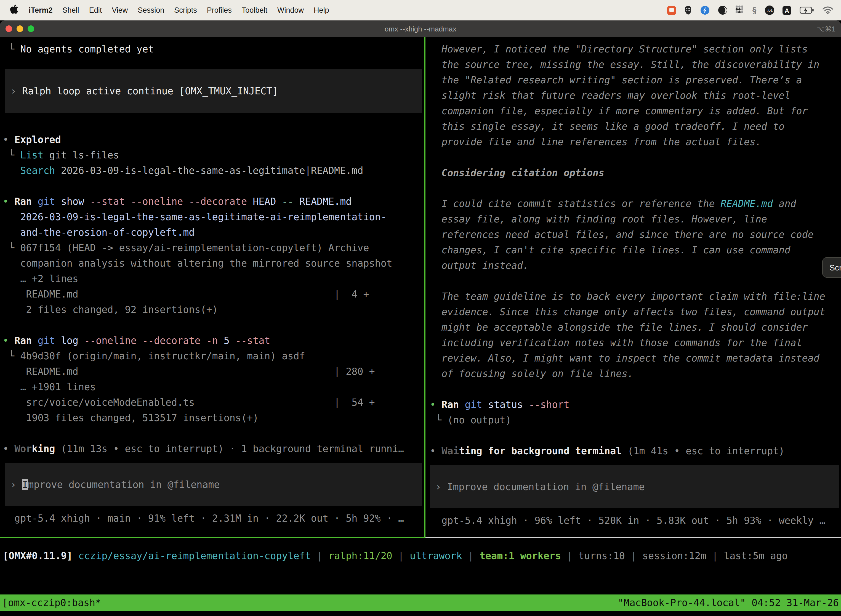 This screenshot has height=616, width=841. Describe the element at coordinates (87, 49) in the screenshot. I see `text-segment: No agents completed yet` at that location.